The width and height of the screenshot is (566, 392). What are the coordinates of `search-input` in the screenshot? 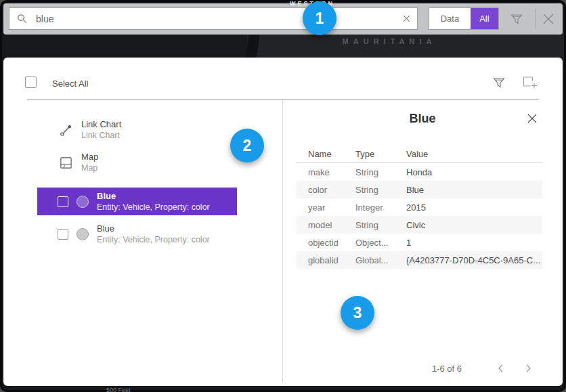 It's located at (215, 19).